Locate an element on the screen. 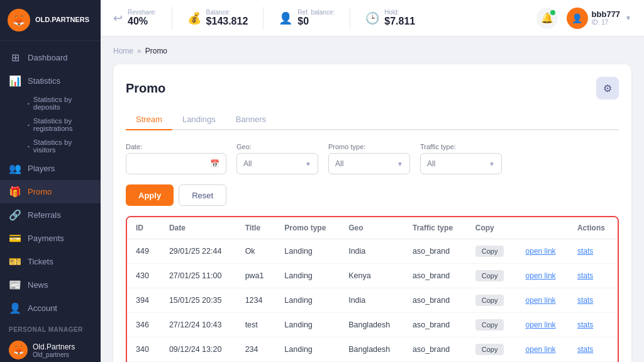 The height and width of the screenshot is (362, 644). logo-icon: 🦊 is located at coordinates (19, 20).